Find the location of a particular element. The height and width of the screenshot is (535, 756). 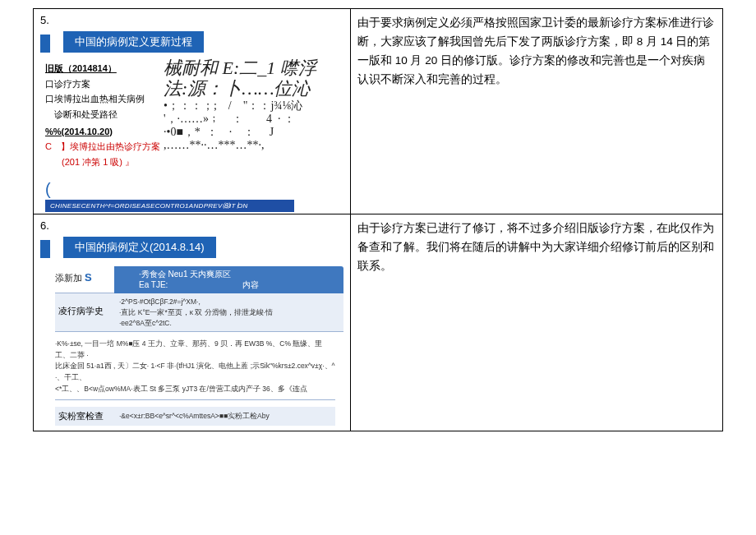

header-col-1: ∙秀食会 Neu1 天内爽原区Ea TJE: is located at coordinates (177, 279).